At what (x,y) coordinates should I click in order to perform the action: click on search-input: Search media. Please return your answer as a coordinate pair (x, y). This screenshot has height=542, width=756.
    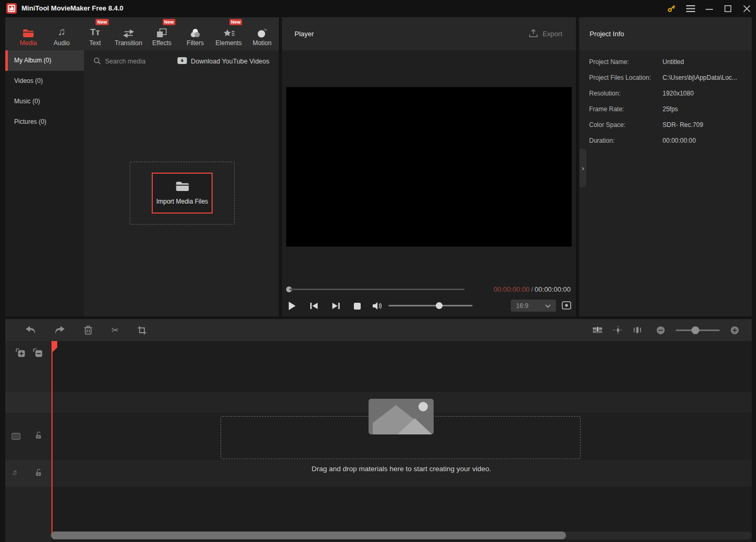
    Looking at the image, I should click on (120, 61).